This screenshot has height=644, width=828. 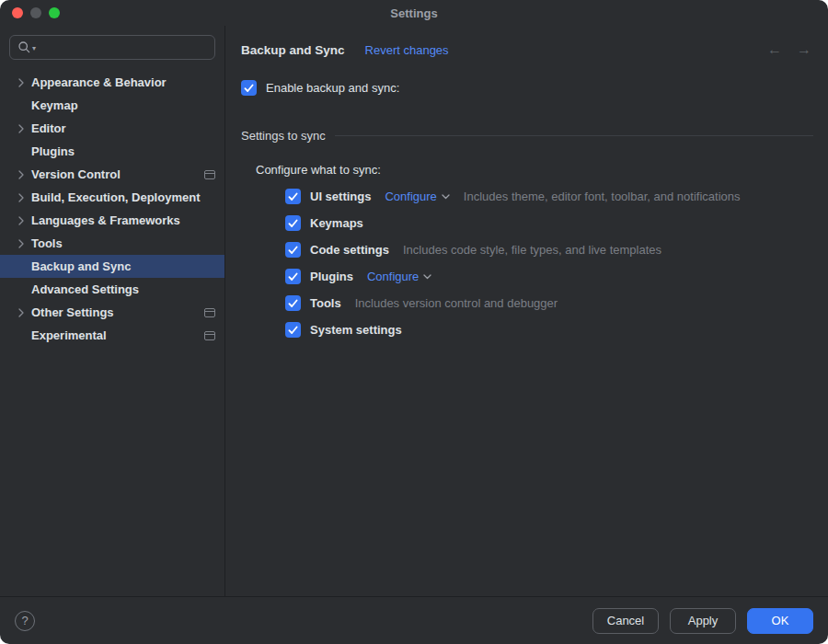 What do you see at coordinates (703, 621) in the screenshot?
I see `apply-button: Apply` at bounding box center [703, 621].